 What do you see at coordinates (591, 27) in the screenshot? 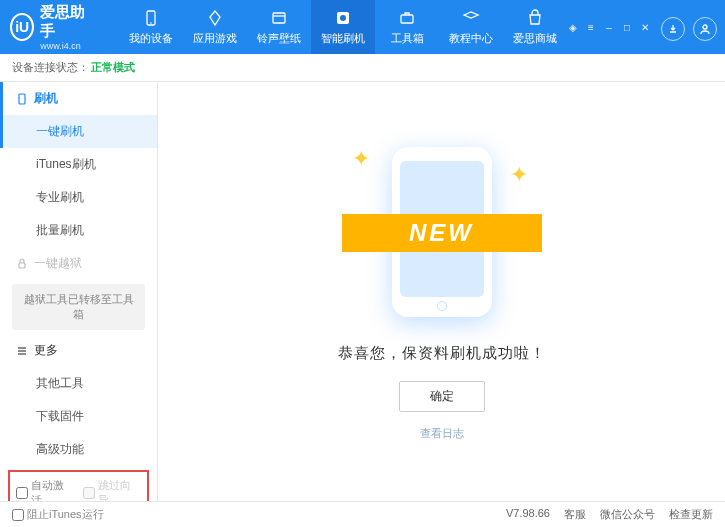
I see `menu-icon: ≡` at bounding box center [591, 27].